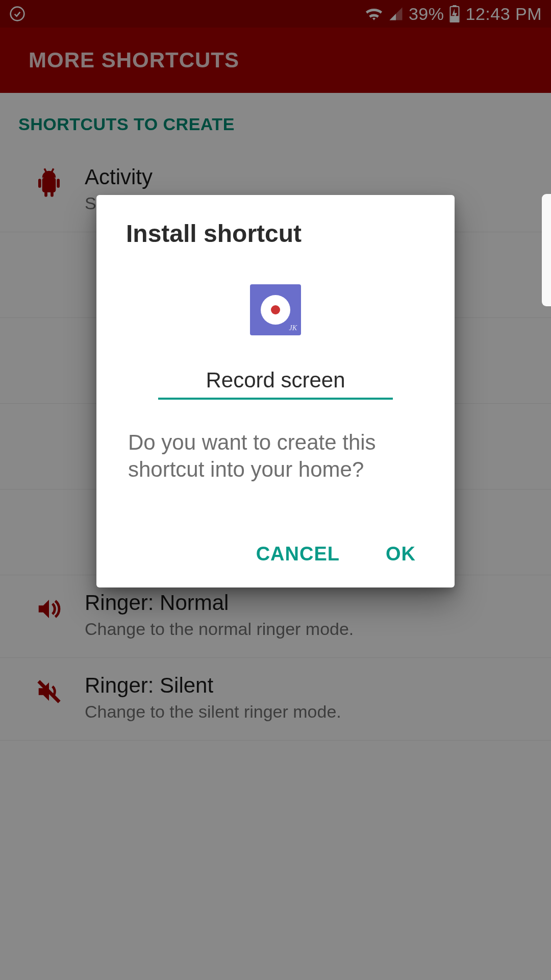  Describe the element at coordinates (276, 554) in the screenshot. I see `dialog-actions: CANCEL OK` at that location.